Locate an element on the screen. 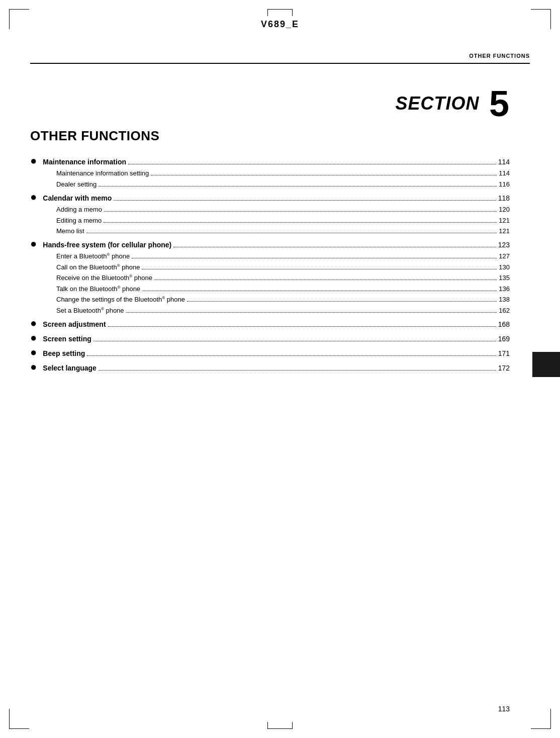  toc-item-calendar: ● Calendar with memo 118 is located at coordinates (270, 197).